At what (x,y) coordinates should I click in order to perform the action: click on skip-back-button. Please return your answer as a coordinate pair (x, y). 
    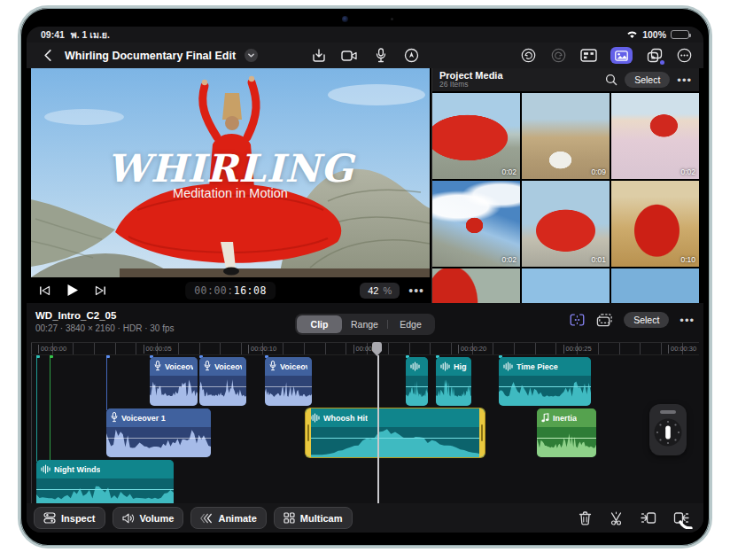
    Looking at the image, I should click on (44, 291).